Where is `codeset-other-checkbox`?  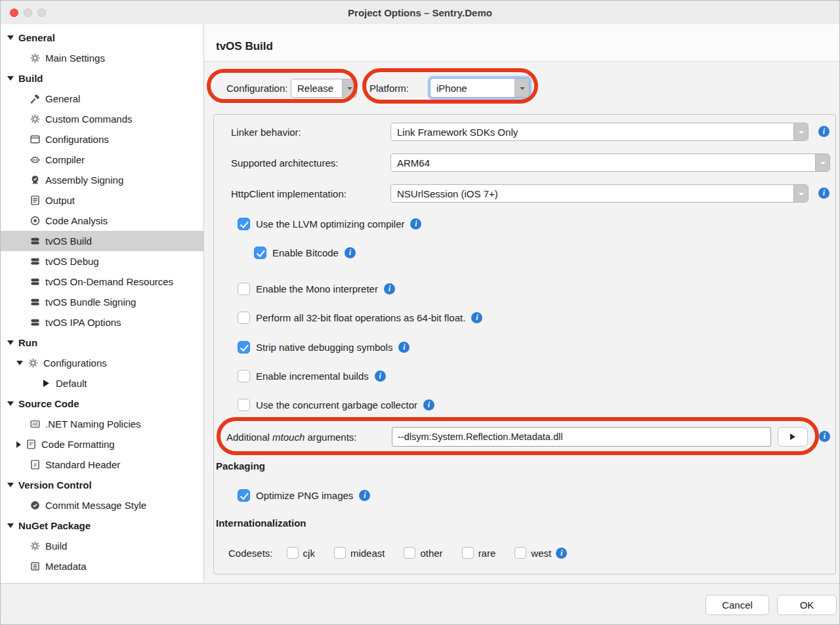 codeset-other-checkbox is located at coordinates (410, 553).